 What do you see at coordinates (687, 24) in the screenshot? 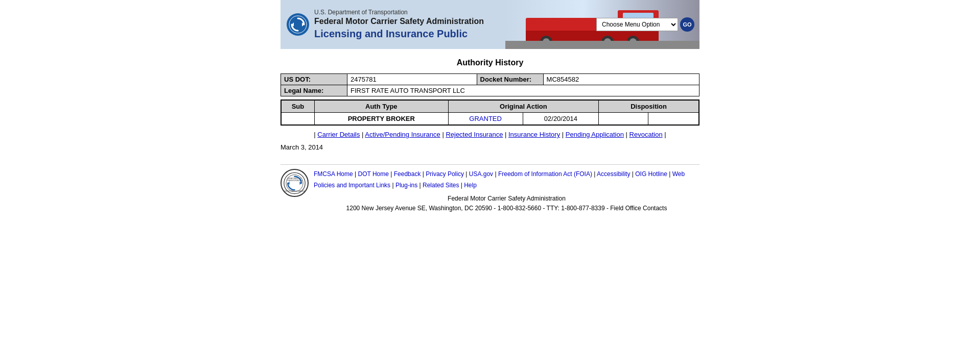
I see `go-button: GO` at bounding box center [687, 24].